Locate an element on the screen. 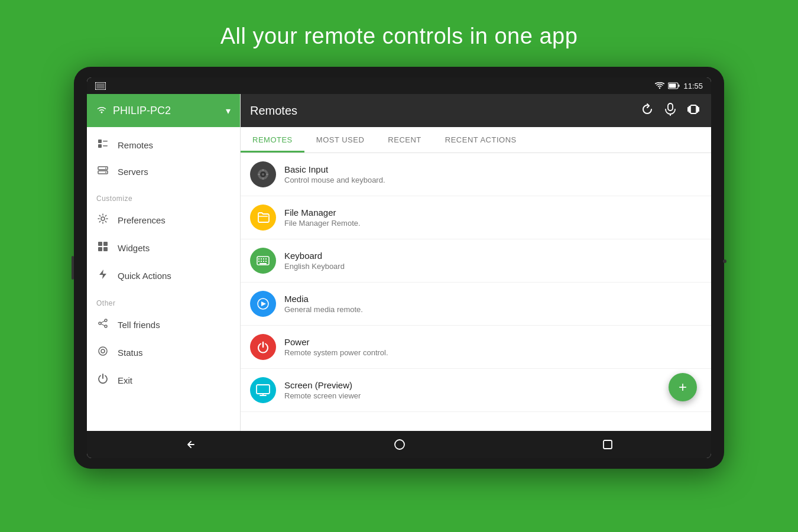 Image resolution: width=798 pixels, height=532 pixels. remote-icon-screen is located at coordinates (263, 390).